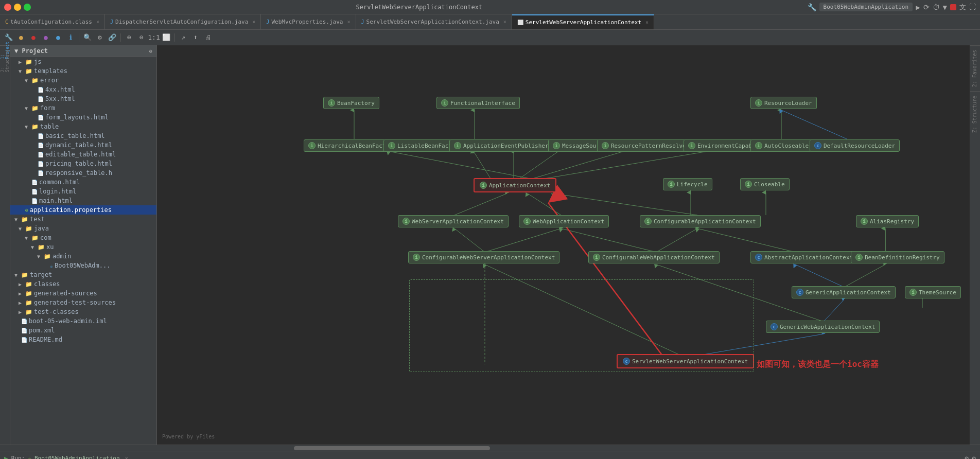 The width and height of the screenshot is (980, 459). What do you see at coordinates (583, 22) in the screenshot?
I see `tab-5: ⬜ ServletWebServerApplicationContext ×` at bounding box center [583, 22].